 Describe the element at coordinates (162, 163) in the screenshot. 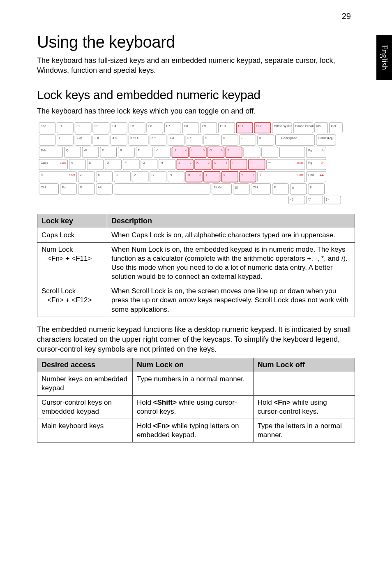

I see `svg-text: H` at that location.